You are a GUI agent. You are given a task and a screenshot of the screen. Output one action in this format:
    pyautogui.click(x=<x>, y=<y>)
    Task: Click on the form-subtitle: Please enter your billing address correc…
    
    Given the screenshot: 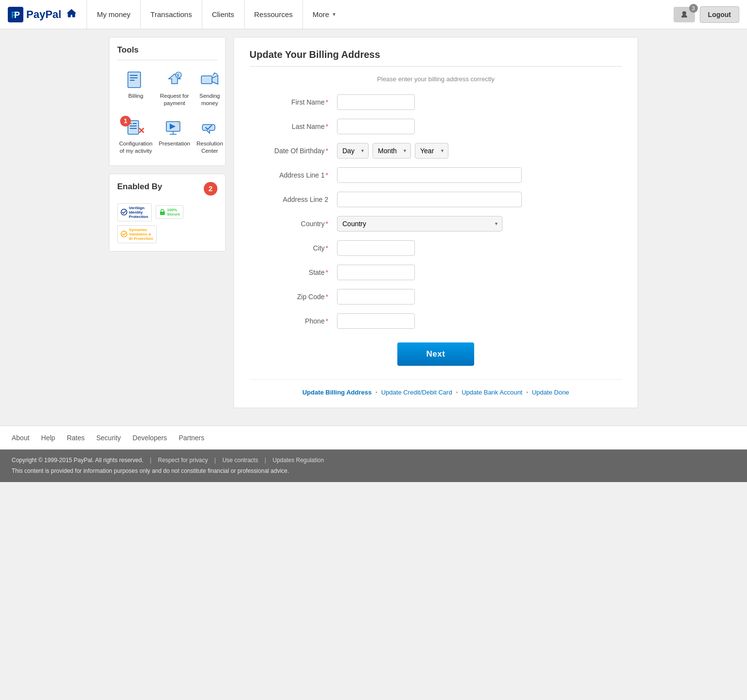 What is the action you would take?
    pyautogui.click(x=436, y=79)
    